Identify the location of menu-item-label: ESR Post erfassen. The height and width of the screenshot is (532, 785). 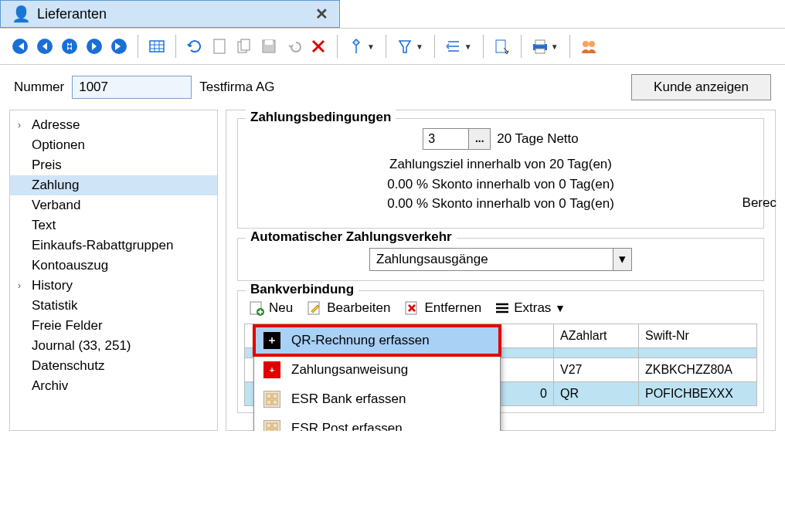
(347, 426).